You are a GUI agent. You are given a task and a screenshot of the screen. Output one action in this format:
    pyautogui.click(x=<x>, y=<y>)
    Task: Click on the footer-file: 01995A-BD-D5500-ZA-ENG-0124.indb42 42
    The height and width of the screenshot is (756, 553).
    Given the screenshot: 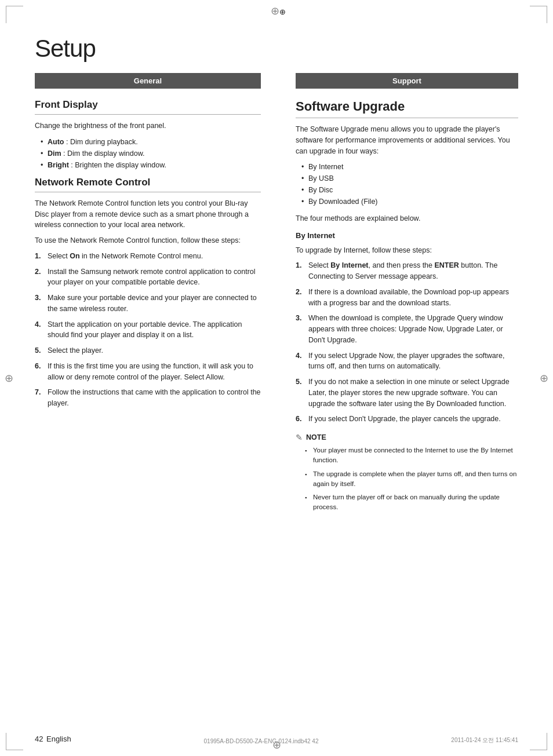 What is the action you would take?
    pyautogui.click(x=261, y=742)
    